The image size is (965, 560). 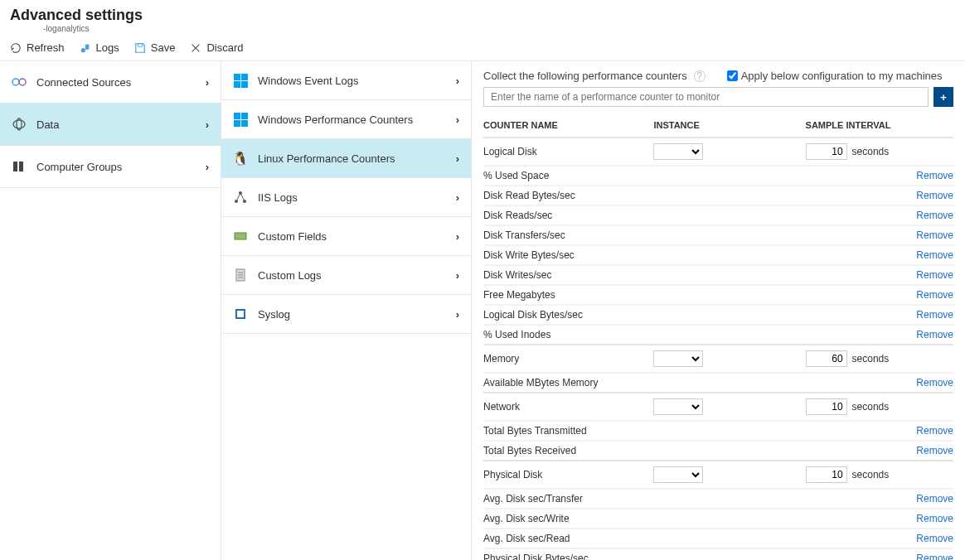 I want to click on discard-label: Discard, so click(x=225, y=48).